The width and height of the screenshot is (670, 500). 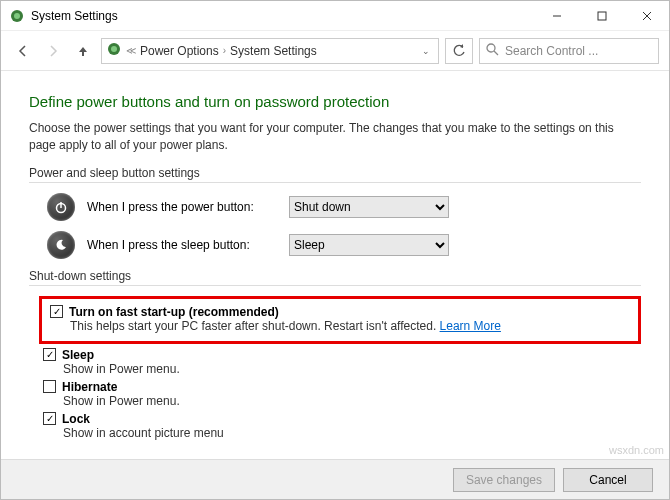 I want to click on power-button-select: Shut down, so click(x=369, y=207).